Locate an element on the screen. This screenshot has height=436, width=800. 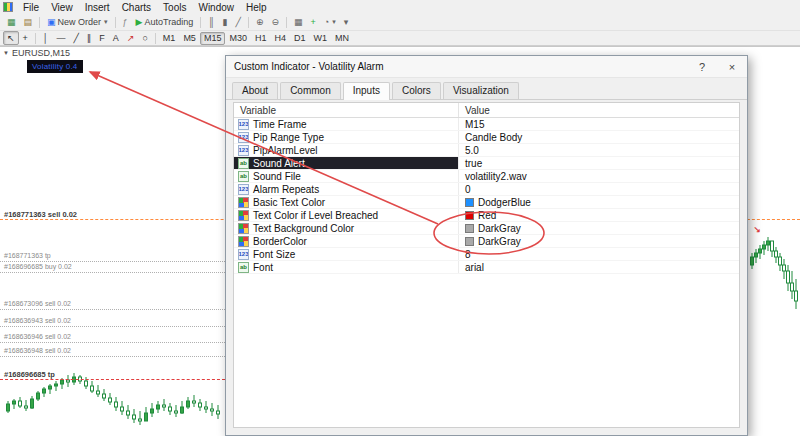
menu-charts: Charts is located at coordinates (136, 8).